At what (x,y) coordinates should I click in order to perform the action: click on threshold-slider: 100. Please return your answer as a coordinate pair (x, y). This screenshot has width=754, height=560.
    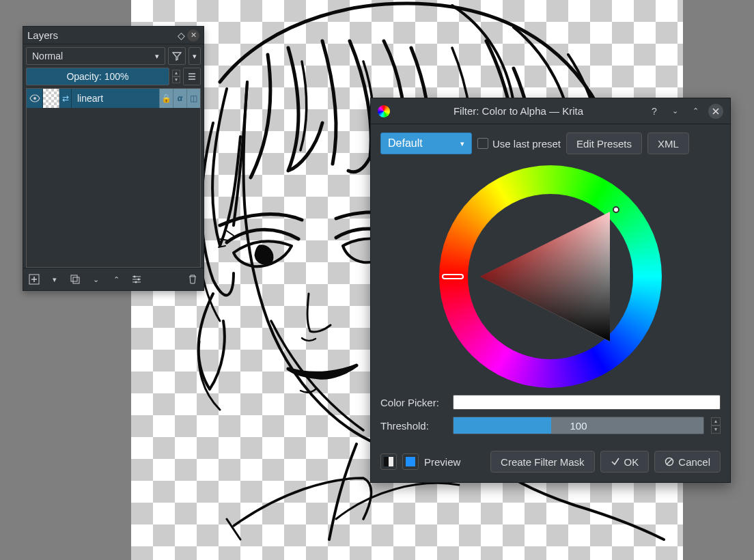
    Looking at the image, I should click on (578, 425).